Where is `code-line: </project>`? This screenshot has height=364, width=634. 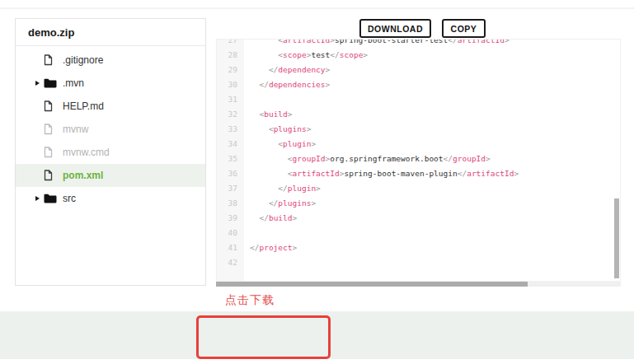 code-line: </project> is located at coordinates (384, 248).